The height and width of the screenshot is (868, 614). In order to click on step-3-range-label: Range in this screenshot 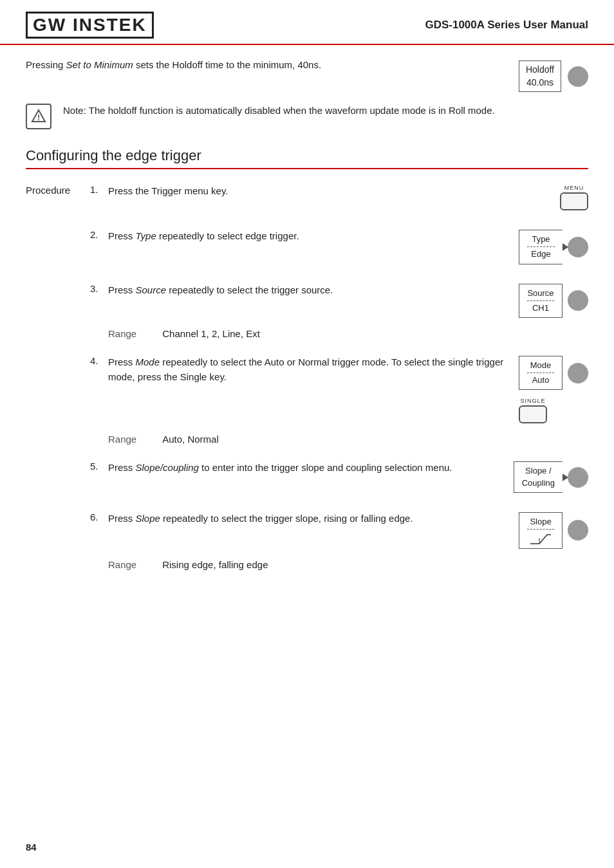, I will do `click(122, 333)`.